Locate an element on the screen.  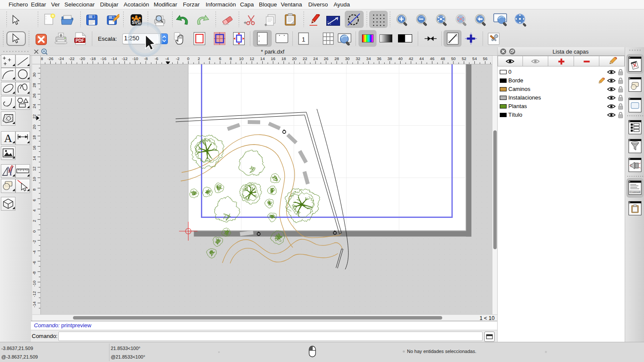
svg-text: A is located at coordinates (9, 138).